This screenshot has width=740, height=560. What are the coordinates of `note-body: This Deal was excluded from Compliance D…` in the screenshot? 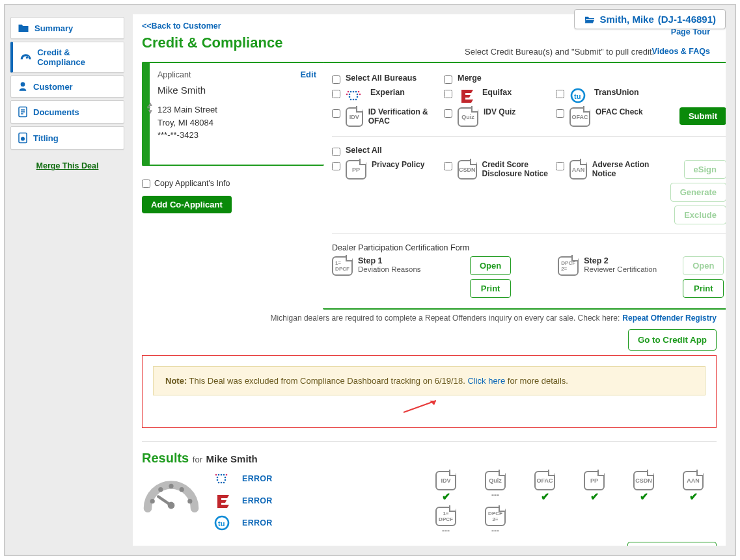 It's located at (327, 381).